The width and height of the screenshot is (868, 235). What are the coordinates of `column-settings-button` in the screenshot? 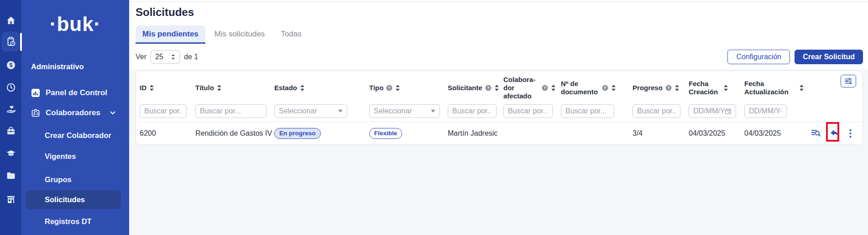 It's located at (848, 81).